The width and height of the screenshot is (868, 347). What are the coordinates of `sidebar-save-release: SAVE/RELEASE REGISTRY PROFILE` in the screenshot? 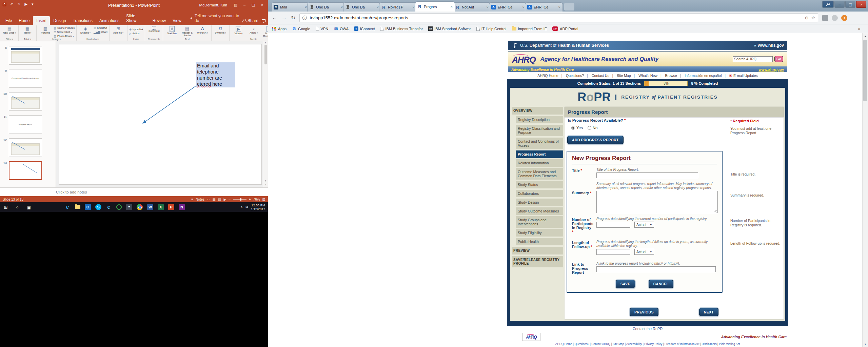 It's located at (537, 262).